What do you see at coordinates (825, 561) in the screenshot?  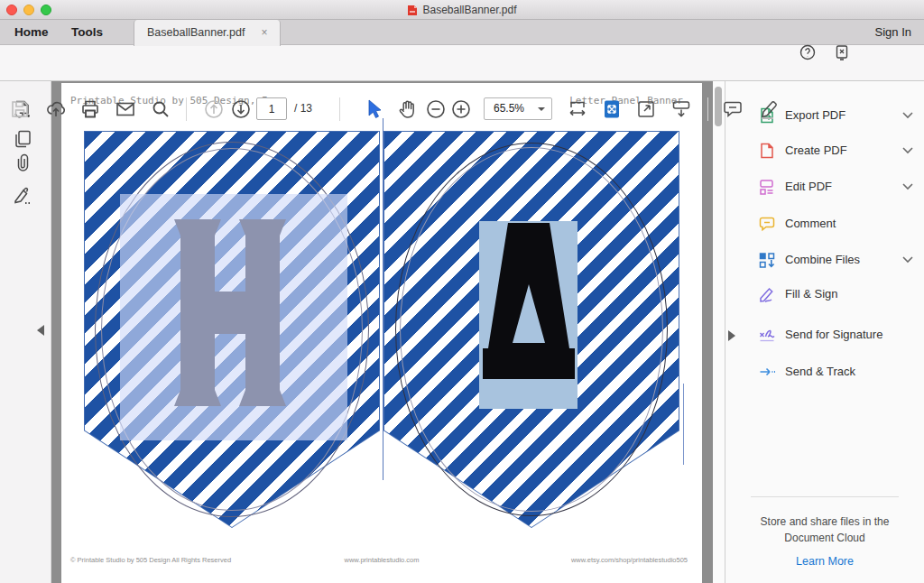 I see `learn-more-link: Learn More` at bounding box center [825, 561].